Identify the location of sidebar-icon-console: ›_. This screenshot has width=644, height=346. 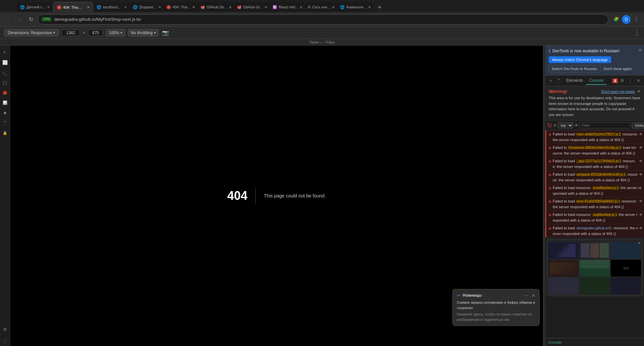
(5, 72).